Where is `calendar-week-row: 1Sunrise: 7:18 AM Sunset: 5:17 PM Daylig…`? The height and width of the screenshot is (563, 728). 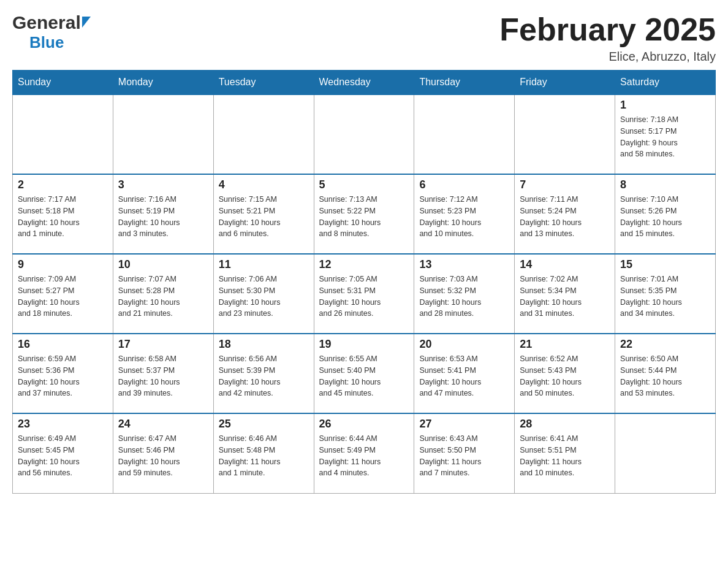
calendar-week-row: 1Sunrise: 7:18 AM Sunset: 5:17 PM Daylig… is located at coordinates (364, 134).